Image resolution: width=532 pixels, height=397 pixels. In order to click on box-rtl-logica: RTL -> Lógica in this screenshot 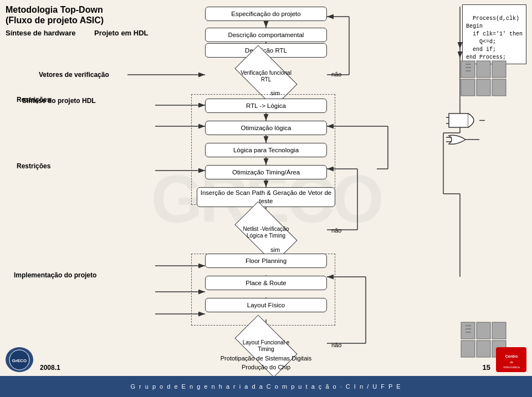, I will do `click(266, 106)`.